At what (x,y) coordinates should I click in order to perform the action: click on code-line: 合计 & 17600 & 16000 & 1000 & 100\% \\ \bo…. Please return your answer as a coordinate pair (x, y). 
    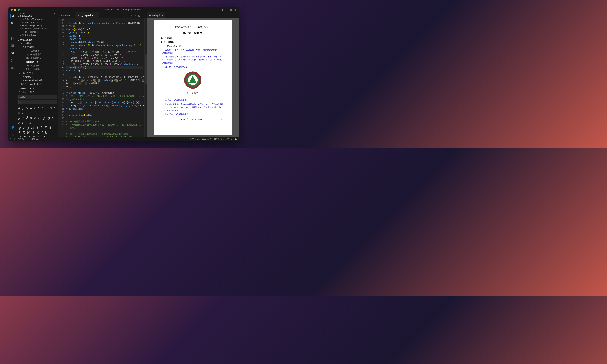
    Looking at the image, I should click on (104, 64).